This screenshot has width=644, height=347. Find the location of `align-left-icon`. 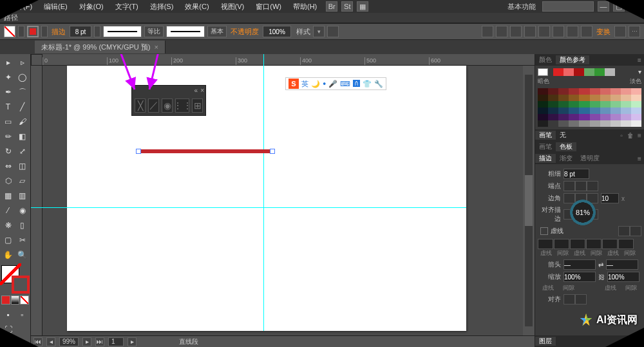

align-left-icon is located at coordinates (488, 32).